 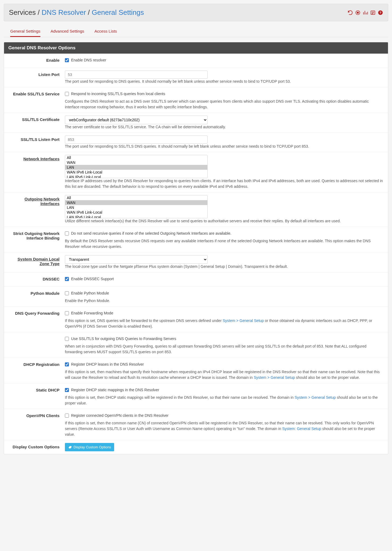 What do you see at coordinates (106, 32) in the screenshot?
I see `tab-access-lists: Access Lists` at bounding box center [106, 32].